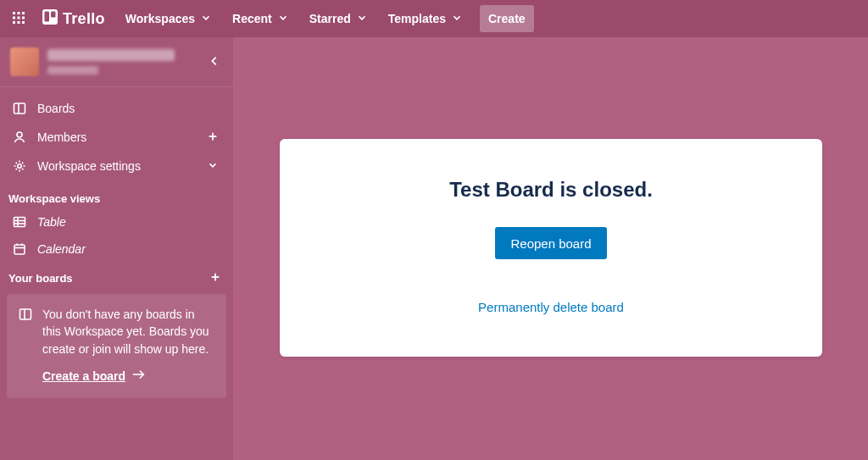 The height and width of the screenshot is (460, 868). What do you see at coordinates (41, 278) in the screenshot?
I see `heading-label: Your boards` at bounding box center [41, 278].